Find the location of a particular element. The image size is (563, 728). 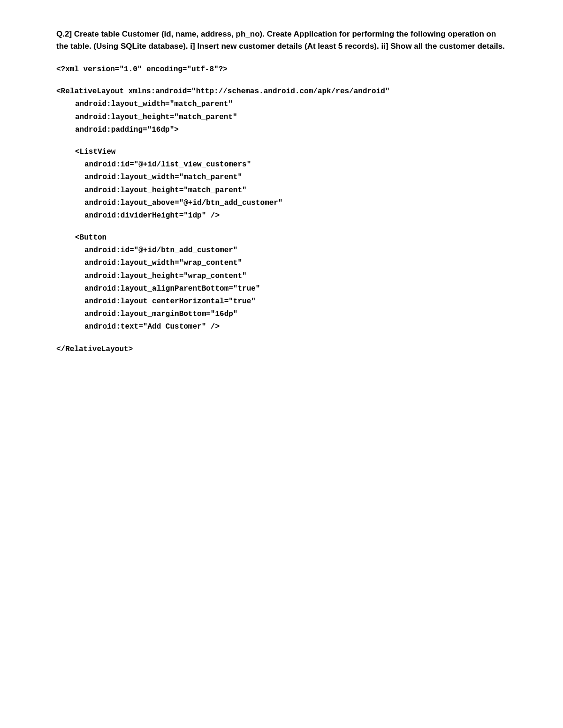

layout-width-match: android:layout_width="match_parent" is located at coordinates (282, 104).